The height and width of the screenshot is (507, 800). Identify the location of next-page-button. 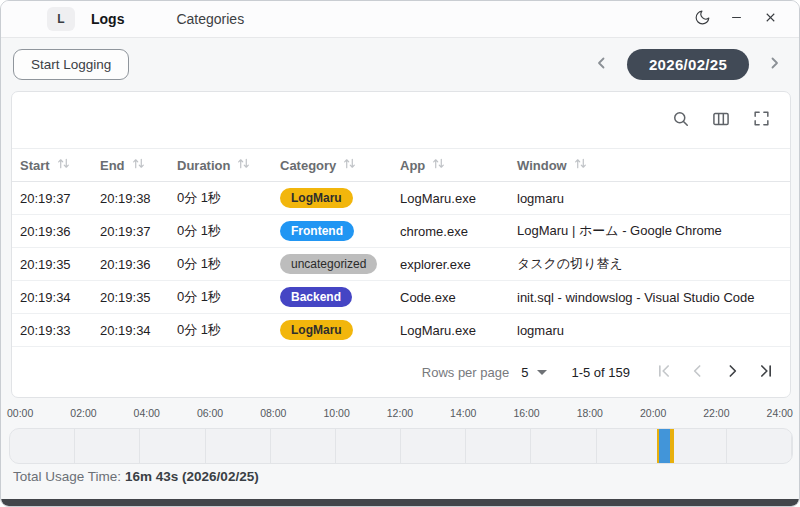
(732, 372).